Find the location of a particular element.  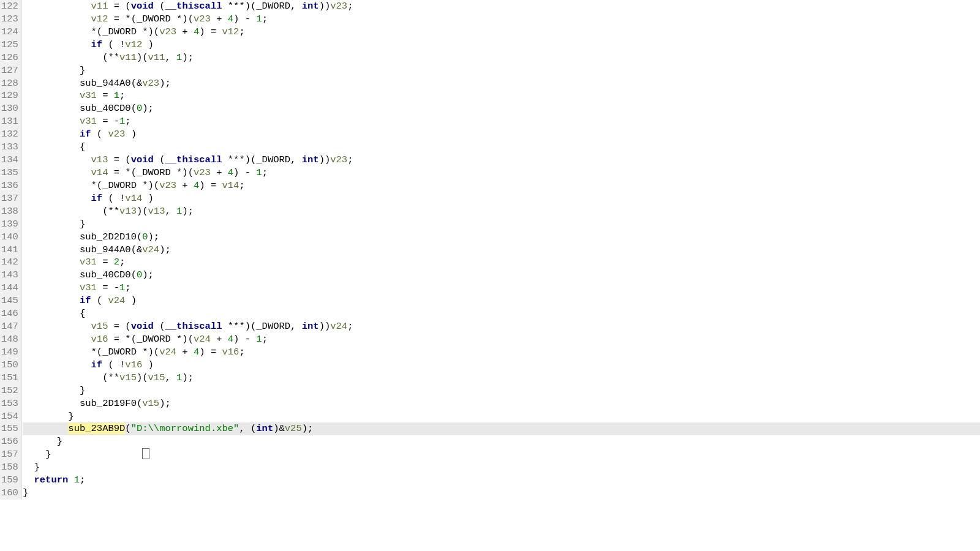

line-number: 125 is located at coordinates (10, 45).